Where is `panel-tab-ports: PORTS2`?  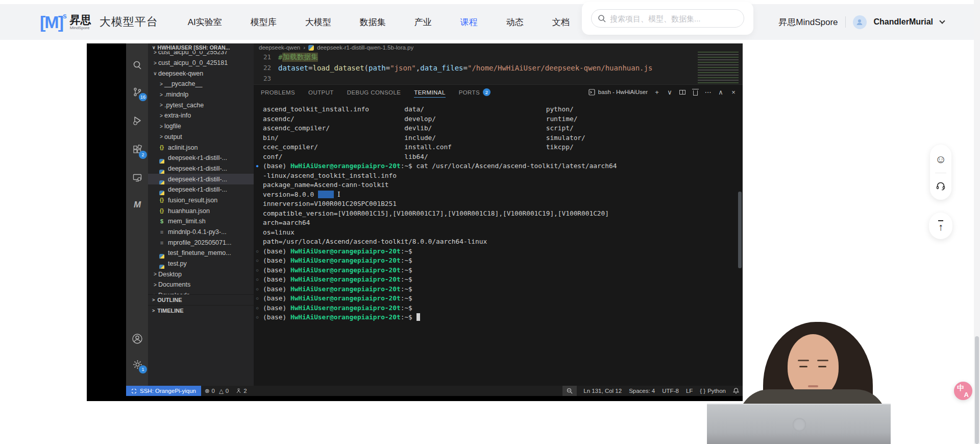 panel-tab-ports: PORTS2 is located at coordinates (475, 92).